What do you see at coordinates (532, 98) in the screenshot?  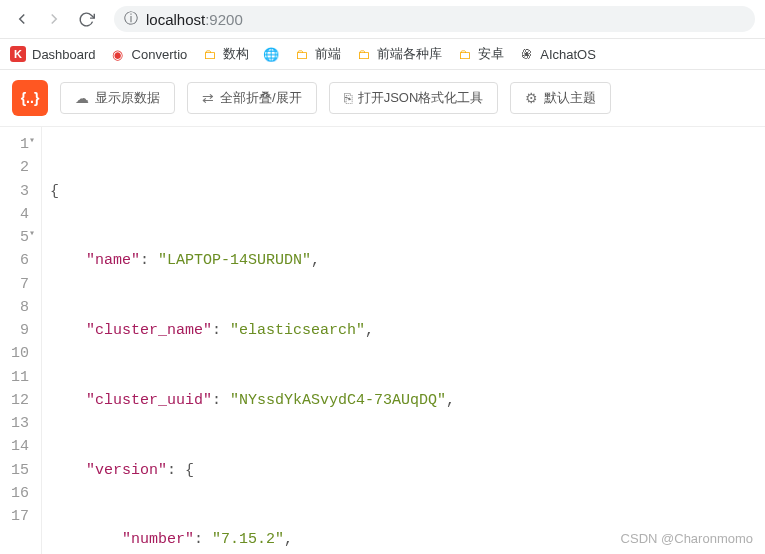 I see `gear-icon: ⚙` at bounding box center [532, 98].